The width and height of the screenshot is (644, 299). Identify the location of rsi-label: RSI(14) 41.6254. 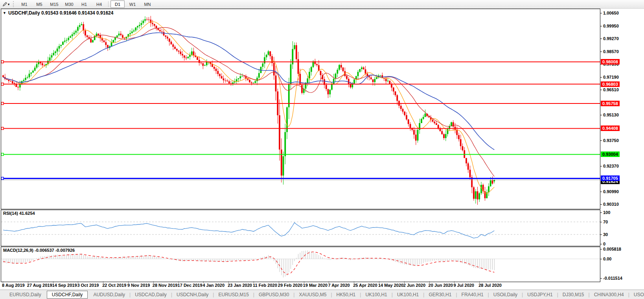
(19, 213).